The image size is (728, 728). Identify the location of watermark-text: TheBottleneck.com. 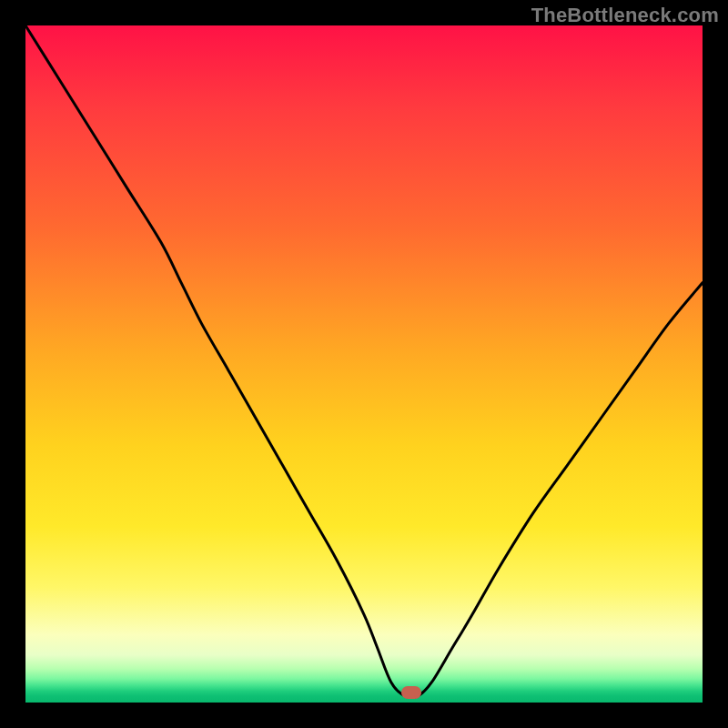
(625, 15).